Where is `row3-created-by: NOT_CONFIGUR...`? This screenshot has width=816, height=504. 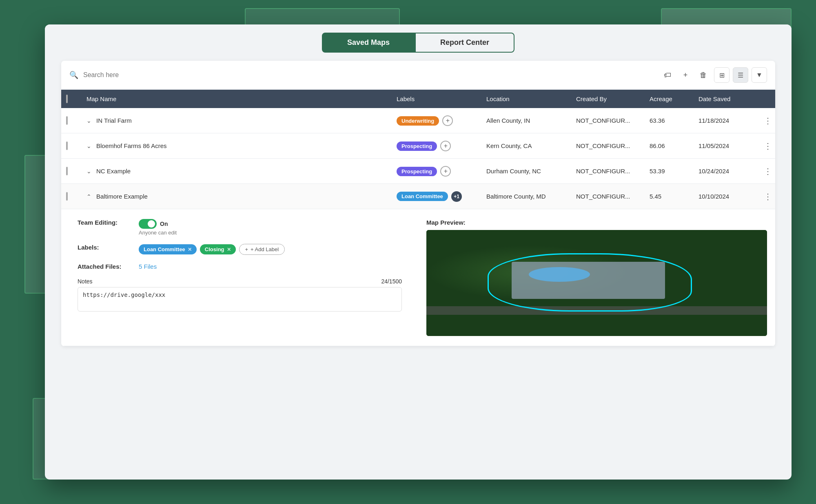 row3-created-by: NOT_CONFIGUR... is located at coordinates (608, 171).